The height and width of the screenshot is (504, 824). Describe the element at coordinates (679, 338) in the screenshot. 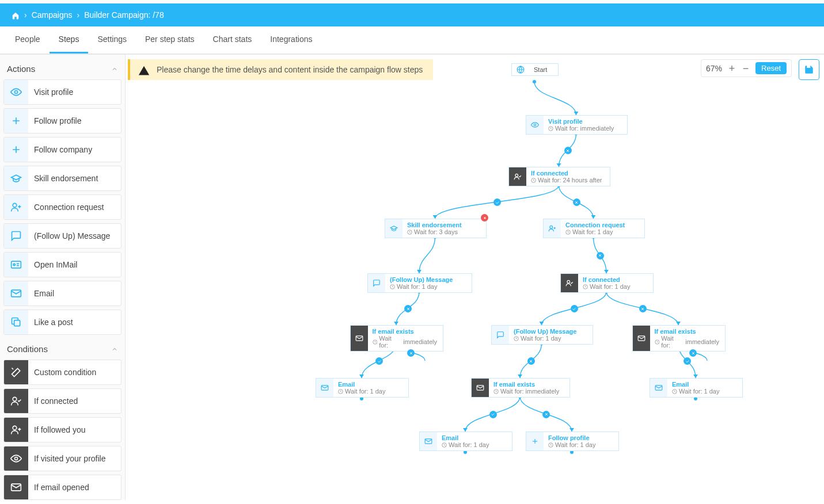

I see `node-ifemail3: If email existsWait for: immediately` at that location.